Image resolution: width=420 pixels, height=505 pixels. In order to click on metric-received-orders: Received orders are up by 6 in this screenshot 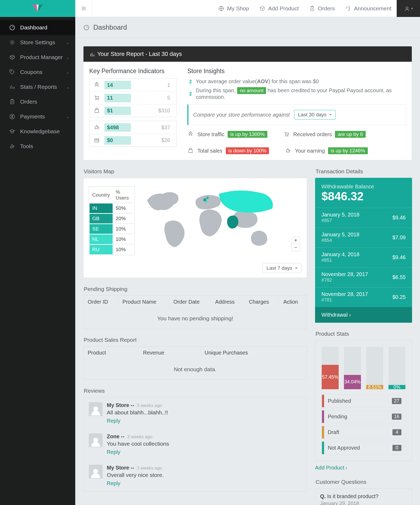, I will do `click(324, 134)`.